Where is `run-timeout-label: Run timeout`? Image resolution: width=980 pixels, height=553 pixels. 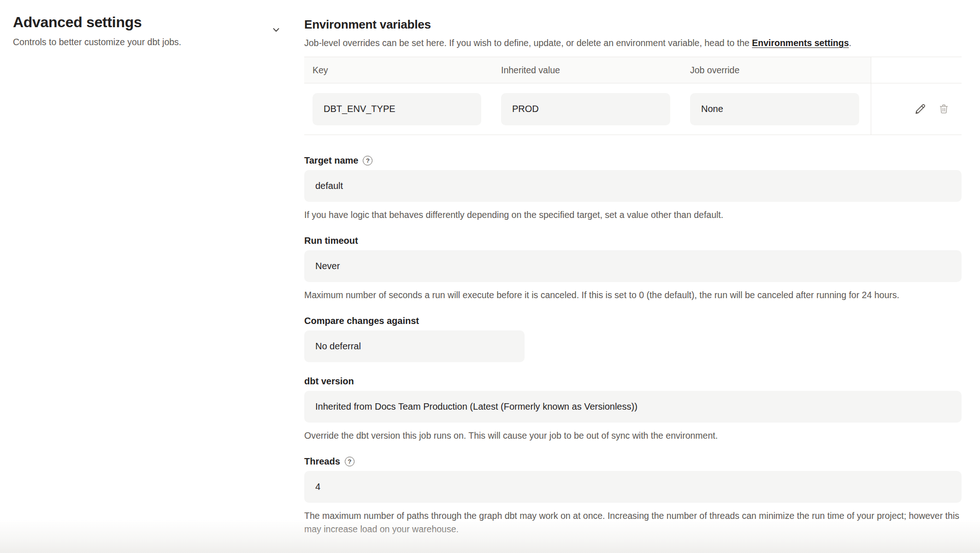
run-timeout-label: Run timeout is located at coordinates (331, 241).